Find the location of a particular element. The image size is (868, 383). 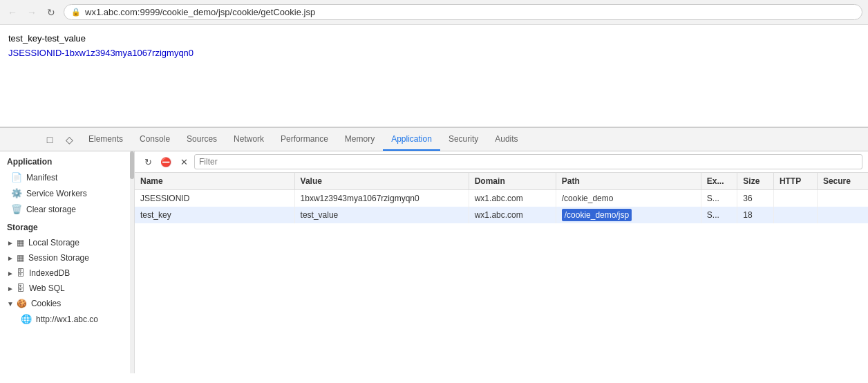

col-header-domain: Domain is located at coordinates (512, 181).